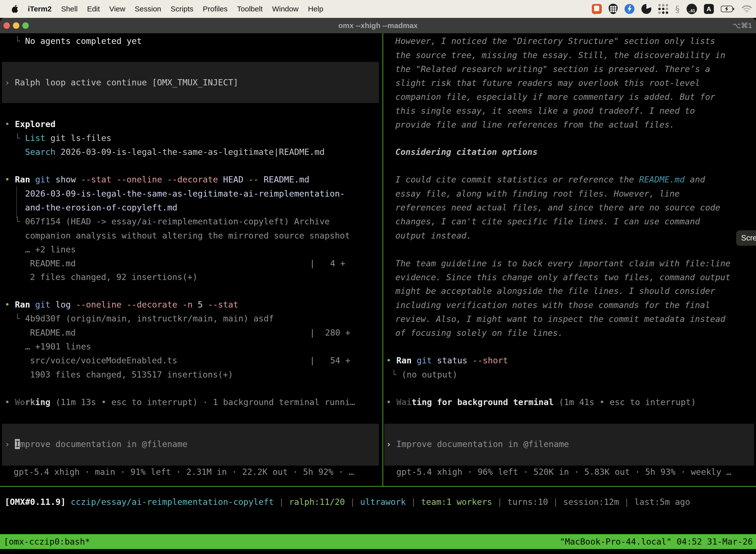  I want to click on tree-connector-line, so click(17, 203).